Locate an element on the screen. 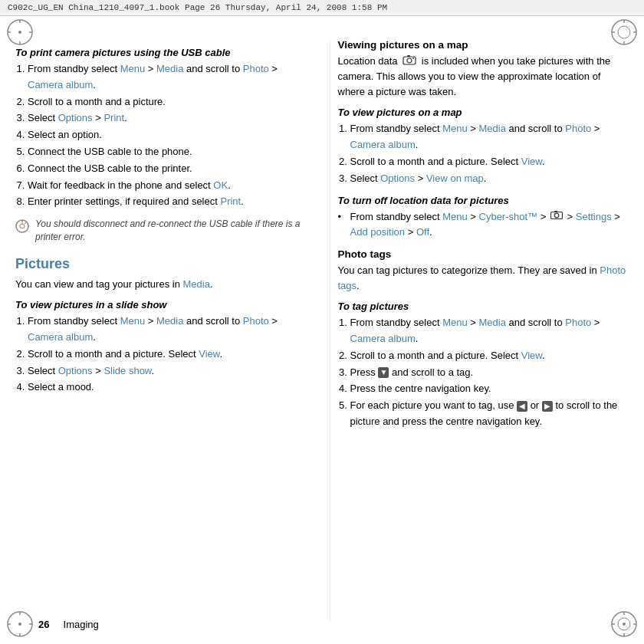 This screenshot has width=644, height=644. tag-step-2: Scroll to a month and a picture. Select … is located at coordinates (490, 356).